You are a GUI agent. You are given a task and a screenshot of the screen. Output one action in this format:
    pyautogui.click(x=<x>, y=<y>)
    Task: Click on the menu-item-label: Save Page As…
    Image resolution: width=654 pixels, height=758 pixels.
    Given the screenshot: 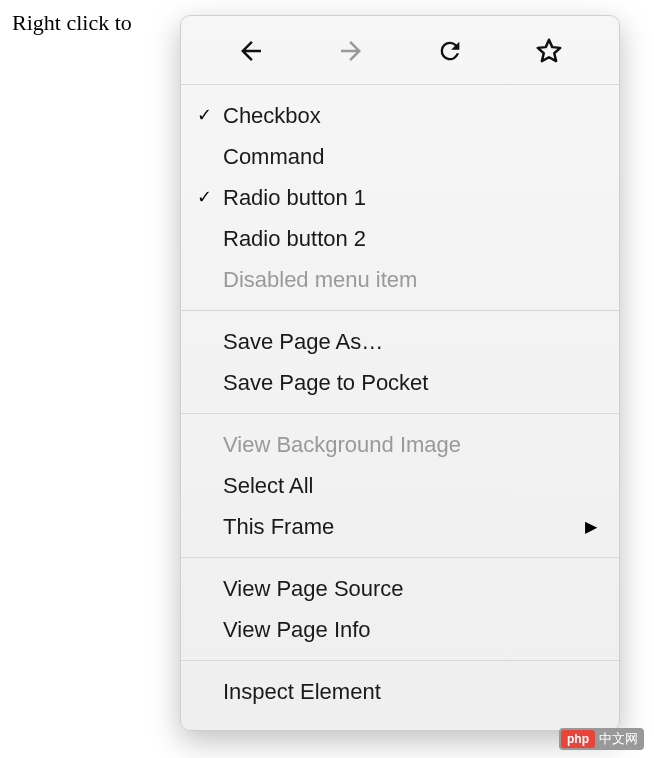 What is the action you would take?
    pyautogui.click(x=410, y=342)
    